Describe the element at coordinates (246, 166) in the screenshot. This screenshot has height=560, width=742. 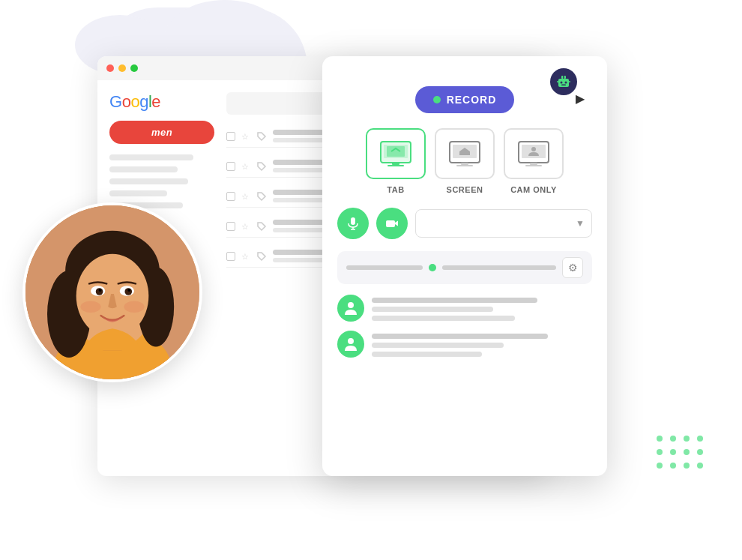
I see `star-icon-2: ☆` at that location.